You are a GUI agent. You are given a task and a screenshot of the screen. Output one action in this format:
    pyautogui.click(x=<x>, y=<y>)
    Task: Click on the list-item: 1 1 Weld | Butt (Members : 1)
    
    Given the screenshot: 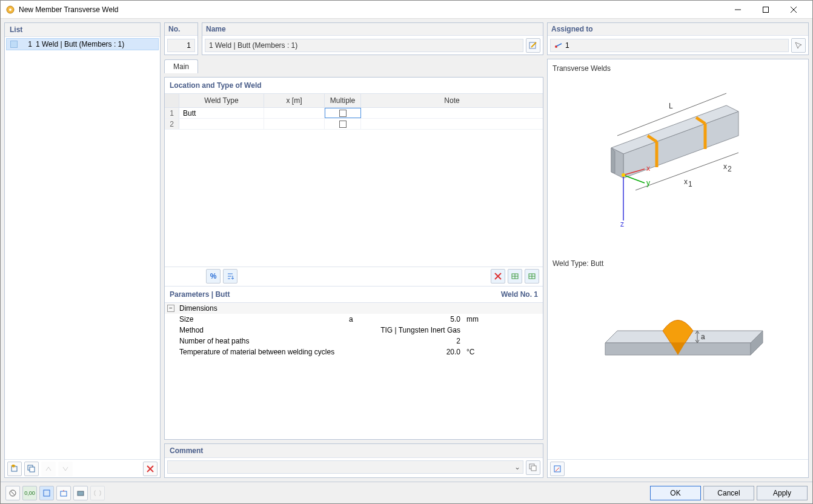 What is the action you would take?
    pyautogui.click(x=82, y=44)
    